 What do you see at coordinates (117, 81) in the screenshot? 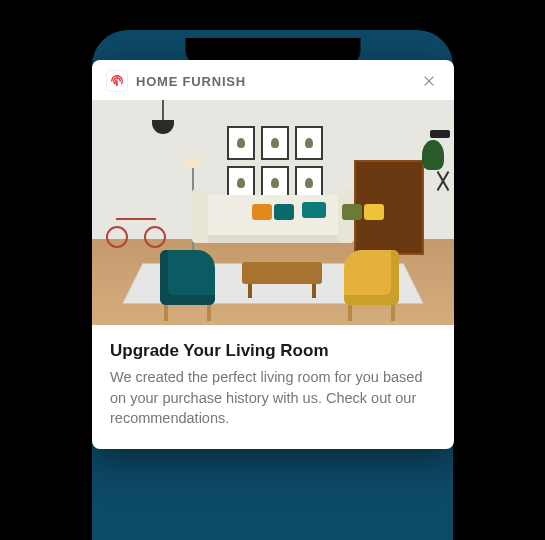
I see `app-icon` at bounding box center [117, 81].